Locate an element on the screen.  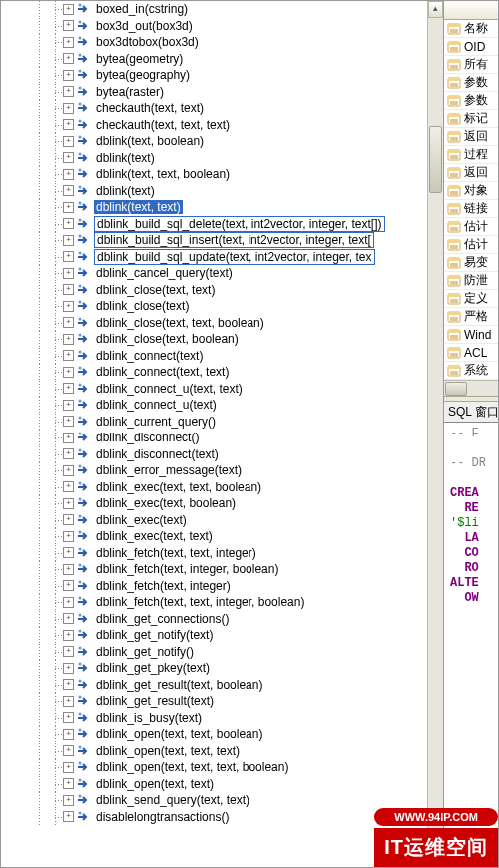
property-row: 过程 is located at coordinates (471, 155).